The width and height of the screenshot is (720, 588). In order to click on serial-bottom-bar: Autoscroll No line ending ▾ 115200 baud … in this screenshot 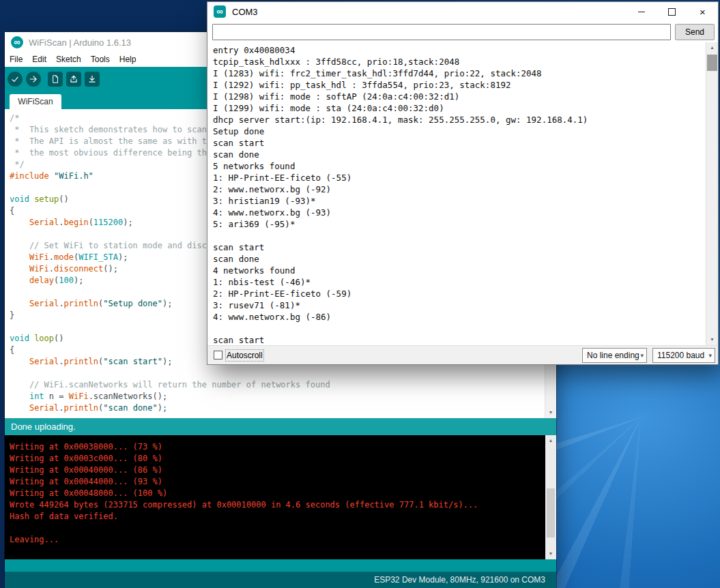, I will do `click(463, 355)`.